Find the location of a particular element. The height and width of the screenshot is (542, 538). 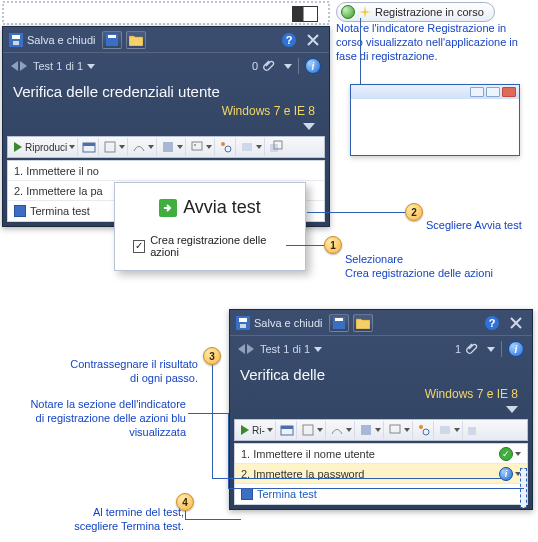

callout-mark-result: Contrassegnare il risultatodi ogni passo… is located at coordinates (128, 372).